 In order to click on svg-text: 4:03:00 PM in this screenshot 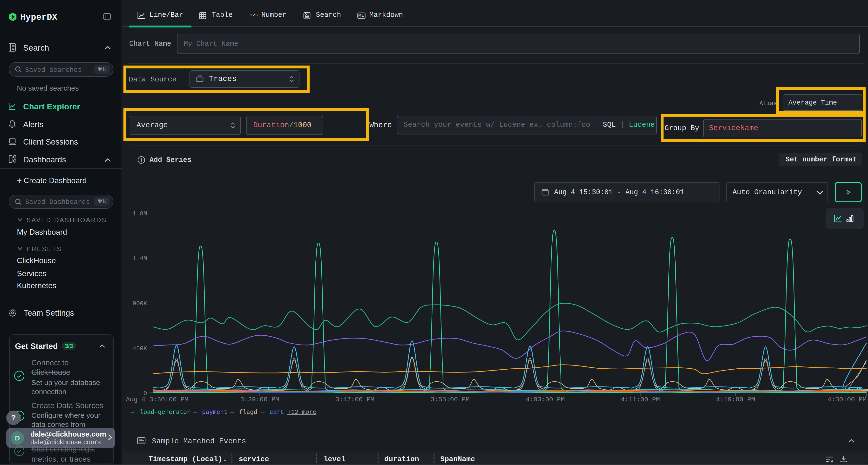, I will do `click(545, 400)`.